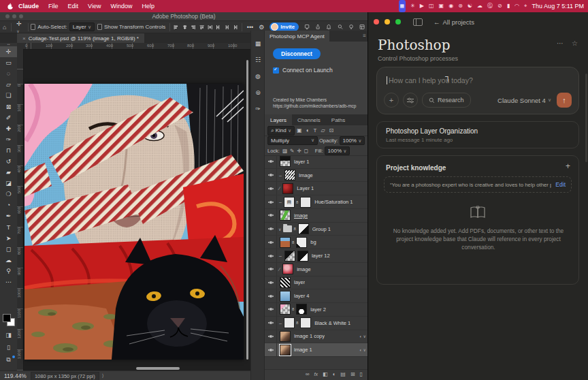 Image resolution: width=588 pixels, height=380 pixels. Describe the element at coordinates (478, 185) in the screenshot. I see `instructions-snippet: “You are a photoshop expert who is creat…` at that location.